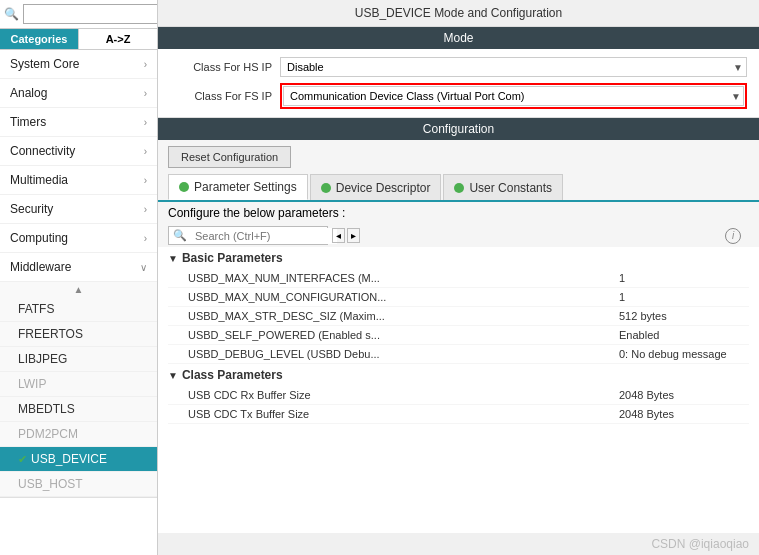 This screenshot has height=555, width=759. Describe the element at coordinates (458, 84) in the screenshot. I see `mode-form: Class For HS IP Disable Communication De…` at that location.